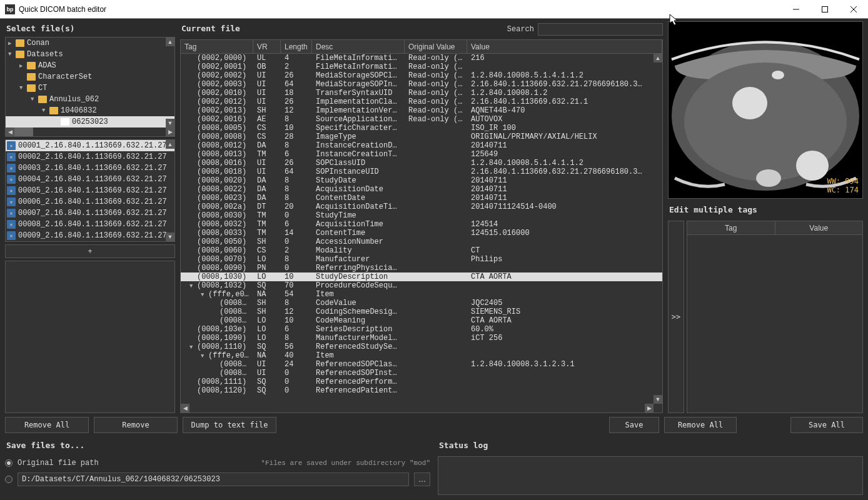 This screenshot has width=868, height=500. I want to click on tag-row: (0008,0005)CS10SpecificCharacterSetISO_I…, so click(421, 128).